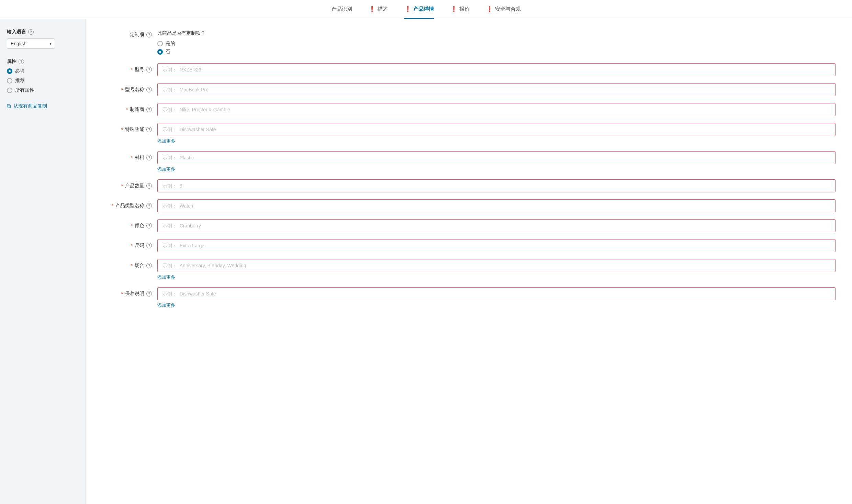 Image resolution: width=852 pixels, height=504 pixels. Describe the element at coordinates (496, 162) in the screenshot. I see `field-wrapper-material: 添加更多` at that location.